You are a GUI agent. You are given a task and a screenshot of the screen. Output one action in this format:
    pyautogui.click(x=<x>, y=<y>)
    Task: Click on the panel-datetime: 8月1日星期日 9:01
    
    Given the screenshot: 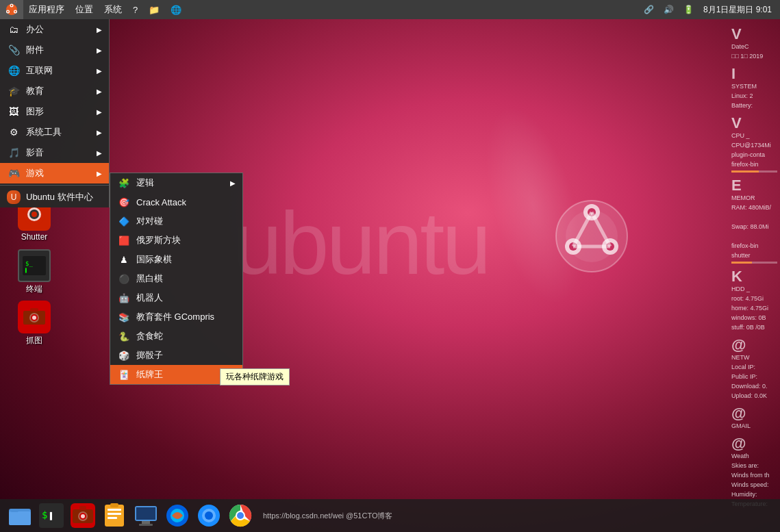 What is the action you would take?
    pyautogui.click(x=738, y=10)
    